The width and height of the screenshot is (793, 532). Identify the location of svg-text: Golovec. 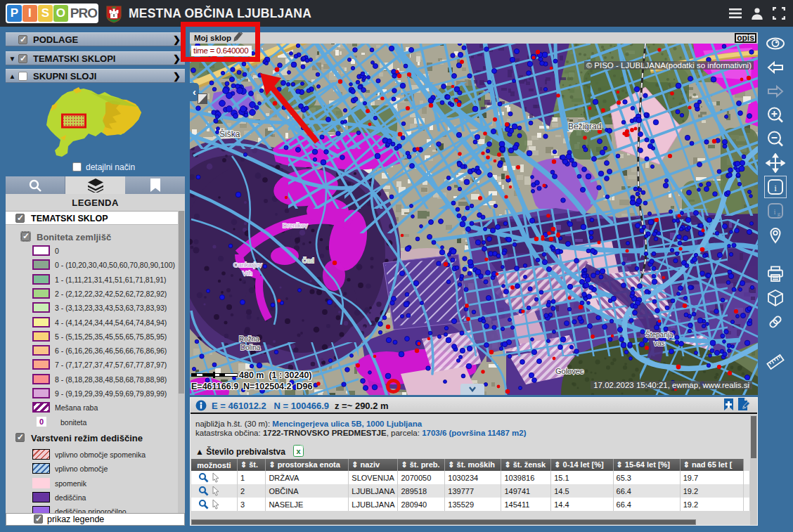
(569, 371).